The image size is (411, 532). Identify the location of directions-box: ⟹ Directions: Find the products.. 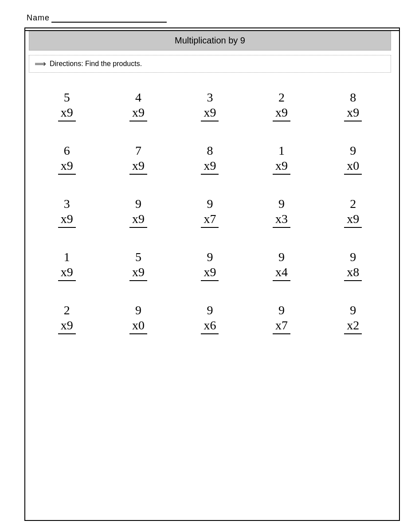
(210, 64).